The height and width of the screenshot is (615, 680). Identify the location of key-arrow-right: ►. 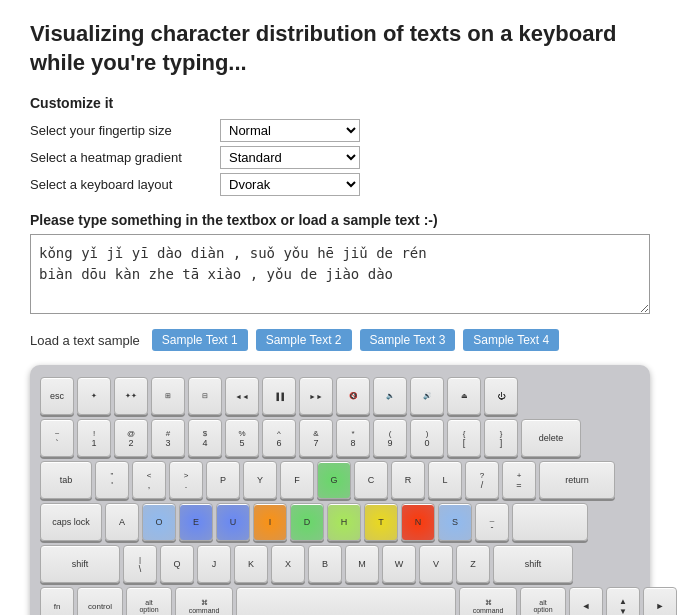
(660, 601).